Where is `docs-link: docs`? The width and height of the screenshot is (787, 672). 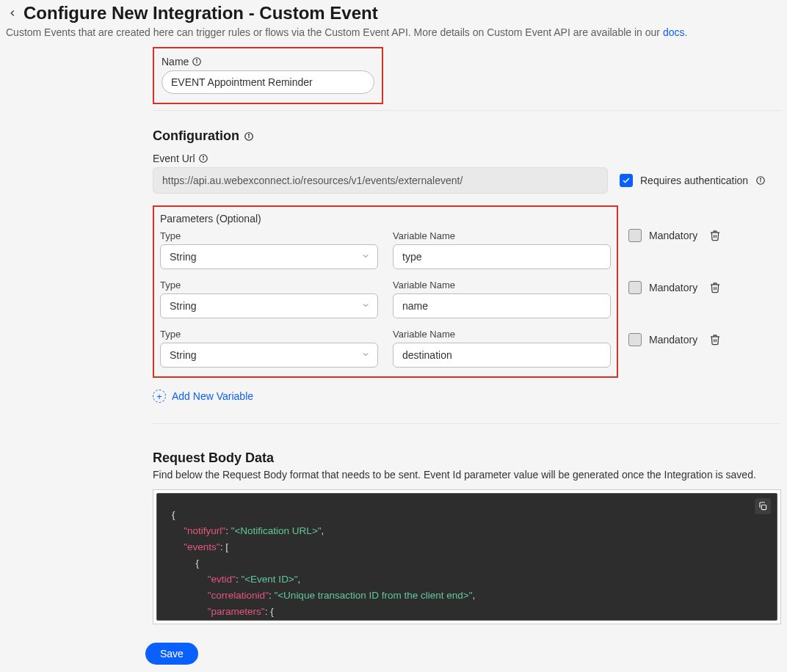
docs-link: docs is located at coordinates (674, 32).